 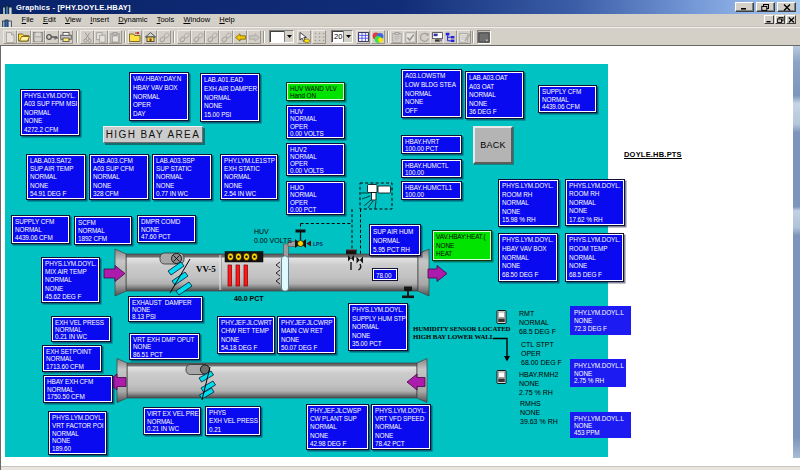 I want to click on point-box: PHY.LYM.LE1STPEXH STATICNORMALNONE2.54 I…, so click(x=249, y=177).